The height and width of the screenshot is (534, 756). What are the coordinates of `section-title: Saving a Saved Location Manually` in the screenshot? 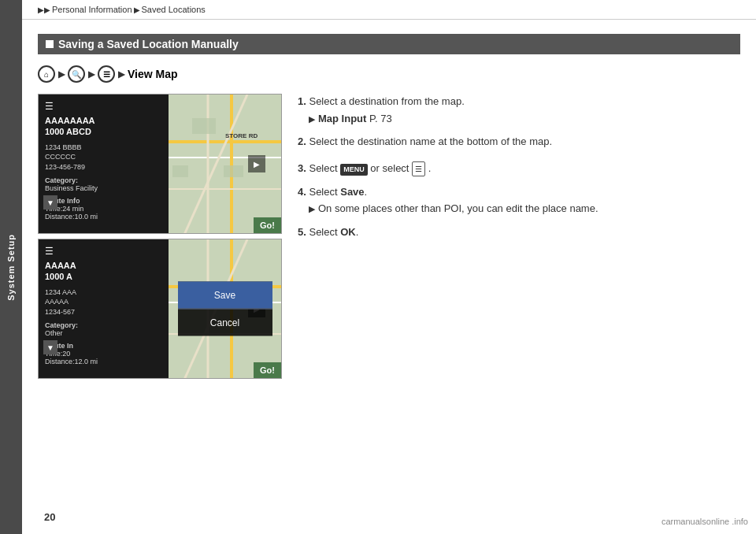 It's located at (148, 44).